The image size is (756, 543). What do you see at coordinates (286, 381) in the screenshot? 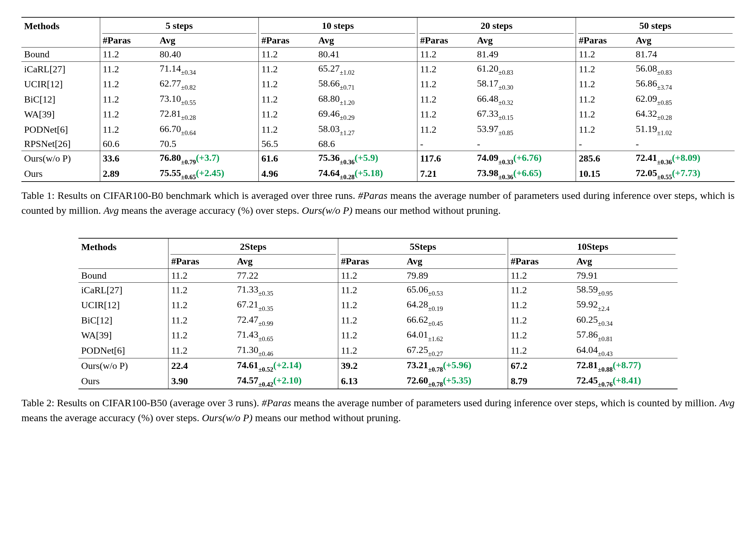
I see `avg-cell: 74.57±0.42(+2.10)` at bounding box center [286, 381].